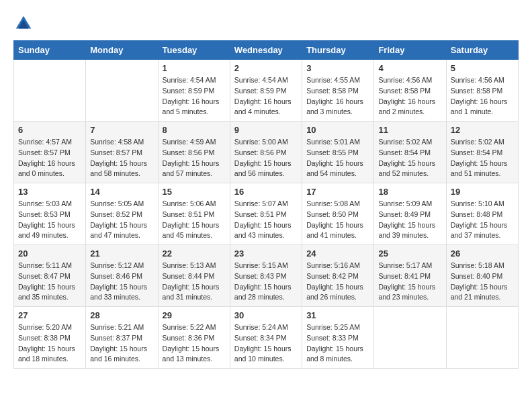 This screenshot has width=532, height=411. What do you see at coordinates (122, 50) in the screenshot?
I see `weekday-header-monday: Monday` at bounding box center [122, 50].